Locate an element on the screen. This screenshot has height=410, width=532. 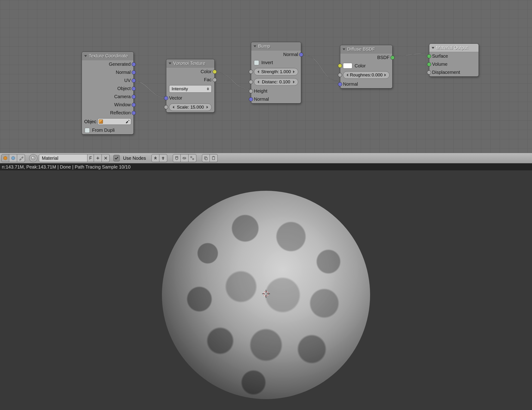
socket-generated is located at coordinates (133, 64).